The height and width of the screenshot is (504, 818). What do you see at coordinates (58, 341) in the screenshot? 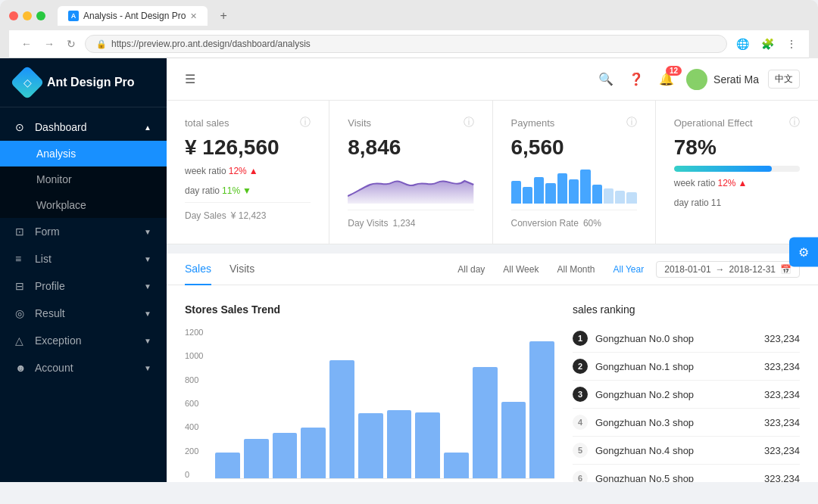
I see `sidebar-item-label: Exception` at bounding box center [58, 341].